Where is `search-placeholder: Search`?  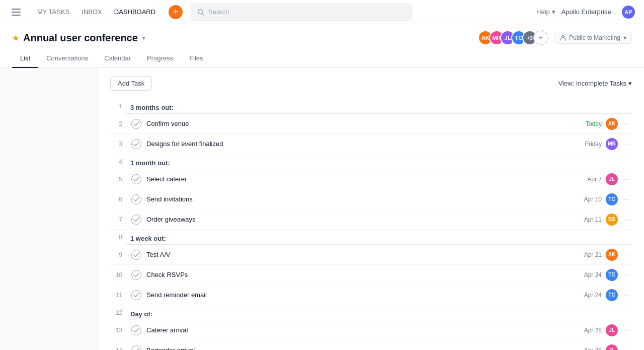
search-placeholder: Search is located at coordinates (218, 12).